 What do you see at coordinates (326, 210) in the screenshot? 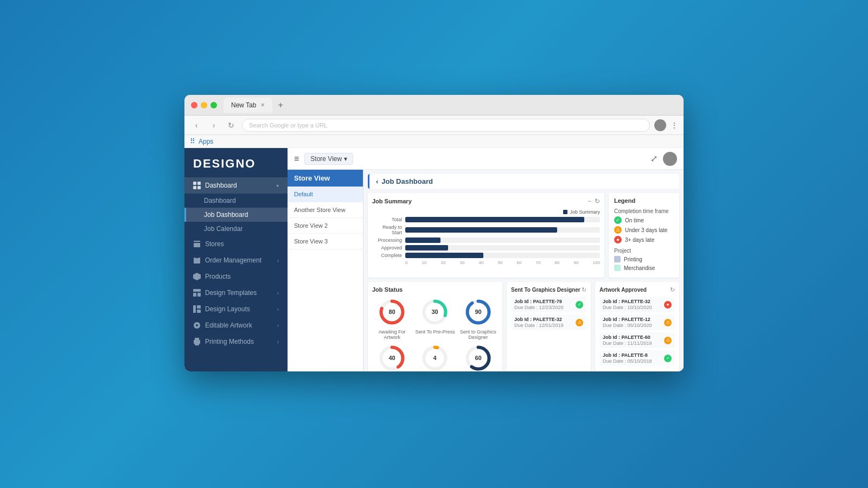
I see `store-item-another: Another Store View` at bounding box center [326, 210].